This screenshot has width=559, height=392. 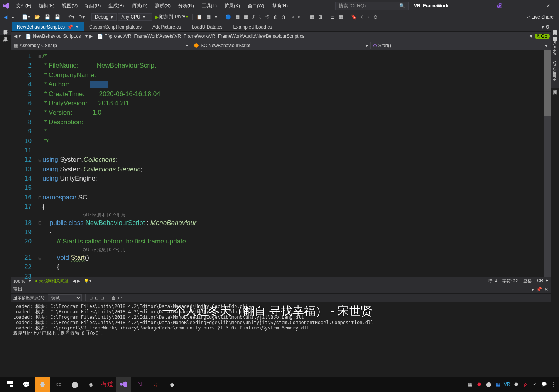 What do you see at coordinates (470, 384) in the screenshot?
I see `tray-1: ▦` at bounding box center [470, 384].